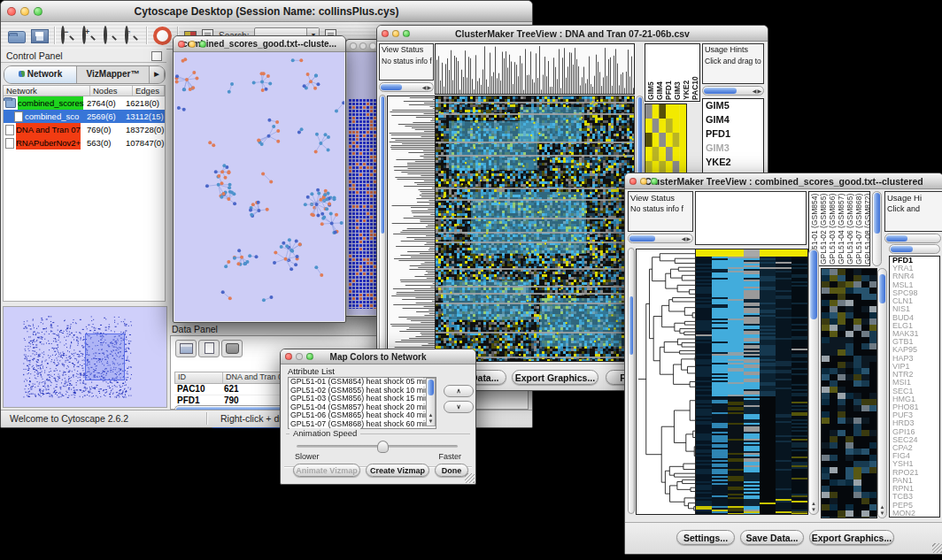  Describe the element at coordinates (814, 382) in the screenshot. I see `heatmap-vscrollbar: ▲▼` at that location.